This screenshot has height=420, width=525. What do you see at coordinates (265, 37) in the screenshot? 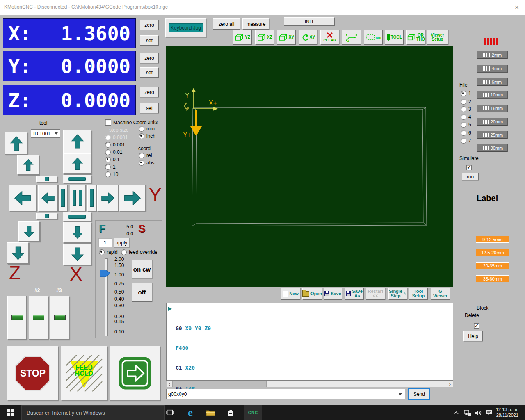
I see `view-xz-button: XZ` at bounding box center [265, 37].